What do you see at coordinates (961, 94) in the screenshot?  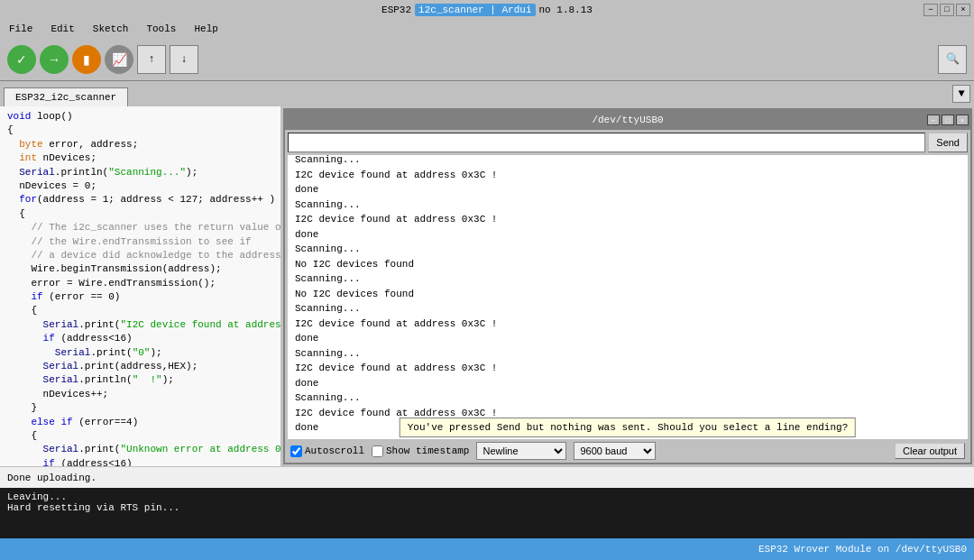 I see `chevron-down-icon: ▼` at bounding box center [961, 94].